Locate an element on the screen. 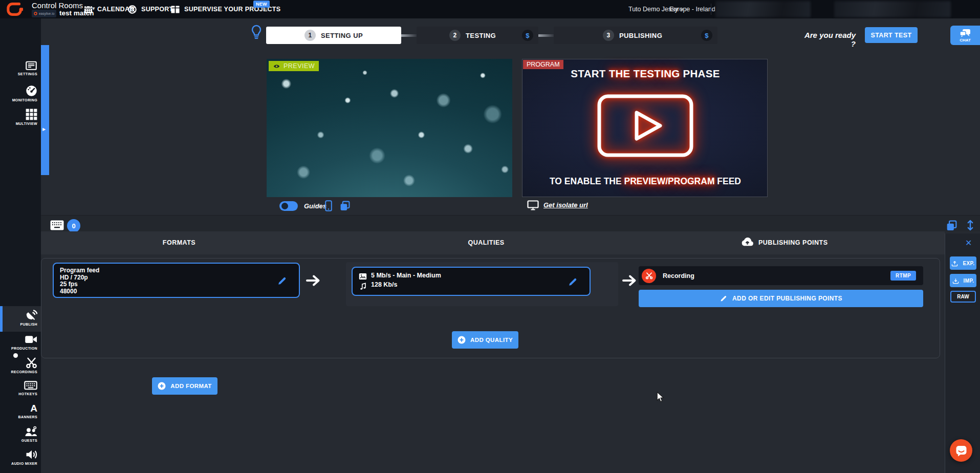 This screenshot has height=473, width=980. audio-mixer-icon is located at coordinates (32, 455).